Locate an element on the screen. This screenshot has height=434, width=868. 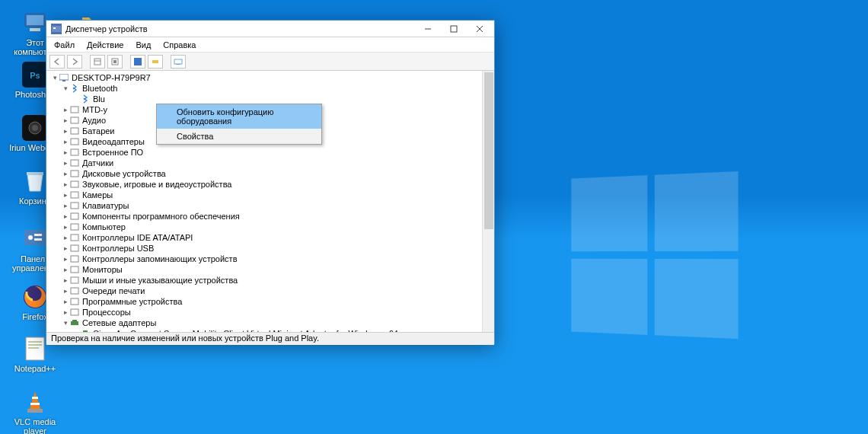
device-label: Bluetooth is located at coordinates (100, 88).